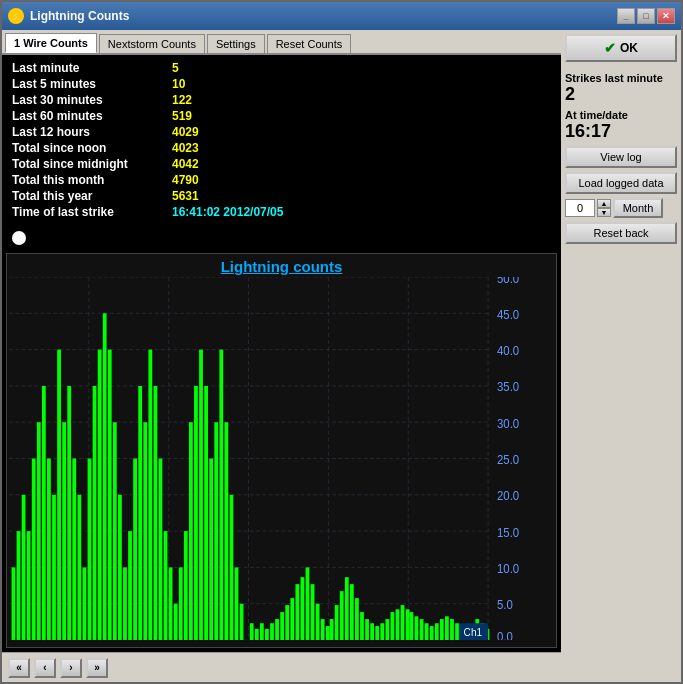 This screenshot has width=683, height=684. What do you see at coordinates (16, 16) in the screenshot?
I see `window-icon: ⚡` at bounding box center [16, 16].